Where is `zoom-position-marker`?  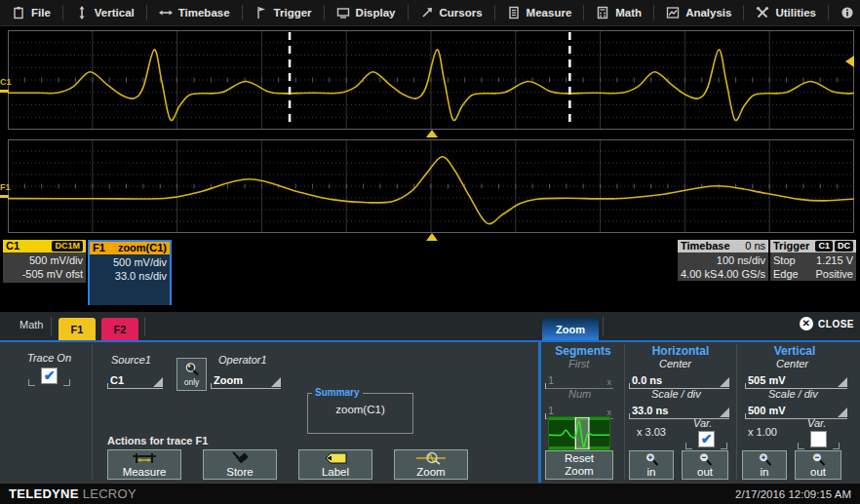 zoom-position-marker is located at coordinates (432, 237).